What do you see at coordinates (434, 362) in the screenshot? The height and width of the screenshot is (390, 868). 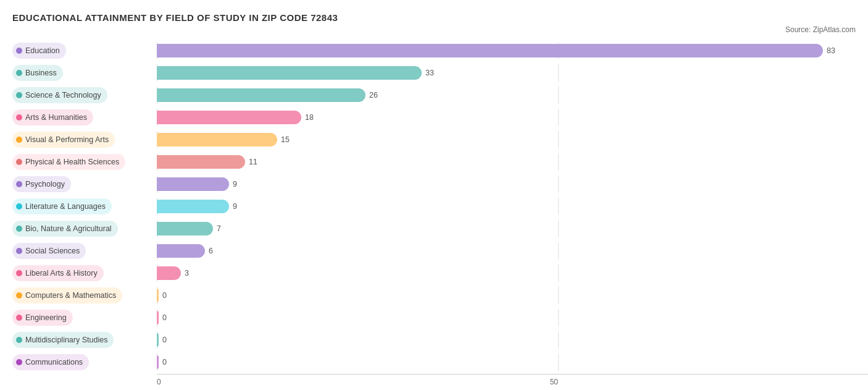 I see `bar-row: Communications0` at bounding box center [434, 362].